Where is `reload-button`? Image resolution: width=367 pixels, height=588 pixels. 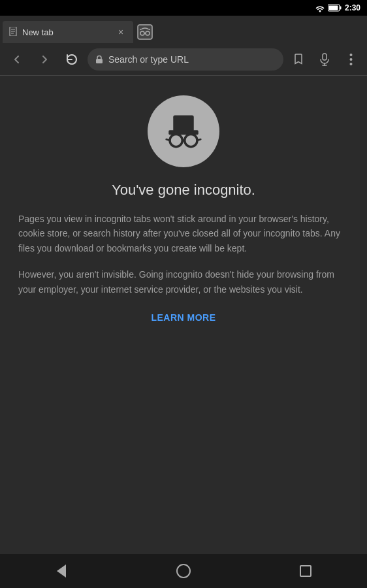
reload-button is located at coordinates (72, 59).